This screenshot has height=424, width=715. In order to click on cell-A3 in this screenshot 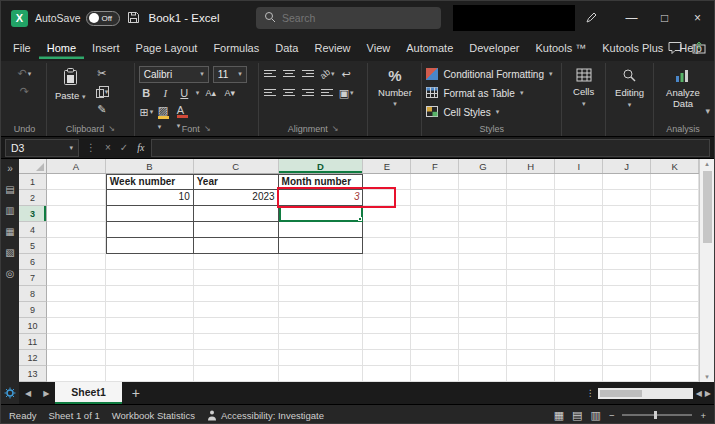, I will do `click(76, 214)`.